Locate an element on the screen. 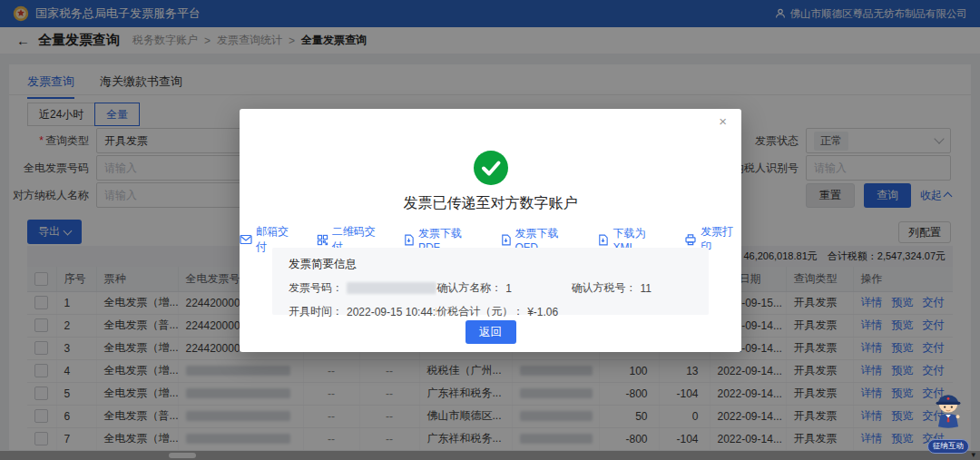 The width and height of the screenshot is (980, 460). issue-time-field: 开具时间：2022-09-15 10:44:50 is located at coordinates (363, 312).